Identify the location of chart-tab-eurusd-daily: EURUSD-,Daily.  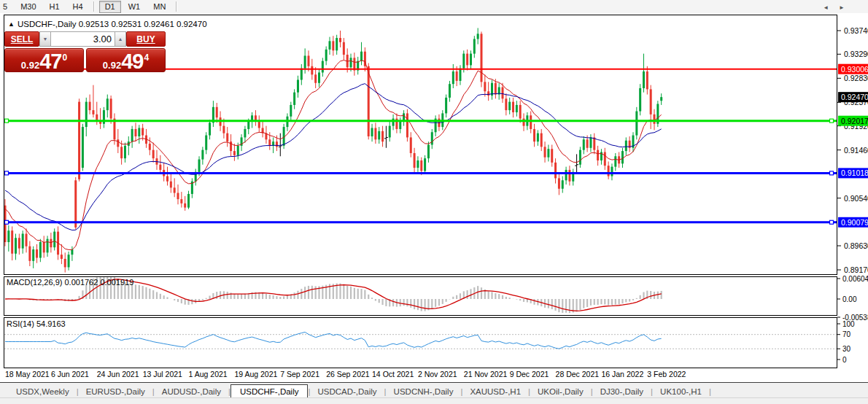
(115, 392).